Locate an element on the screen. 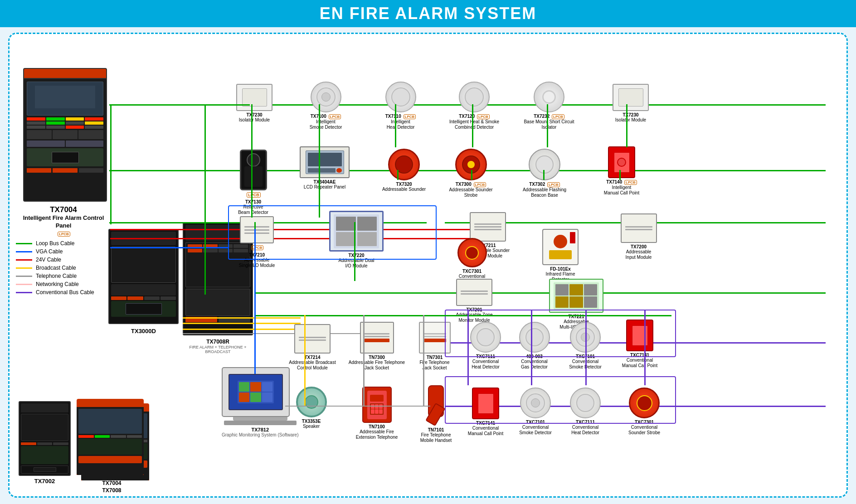 The width and height of the screenshot is (856, 504). purple-outline-box2 is located at coordinates (560, 400).